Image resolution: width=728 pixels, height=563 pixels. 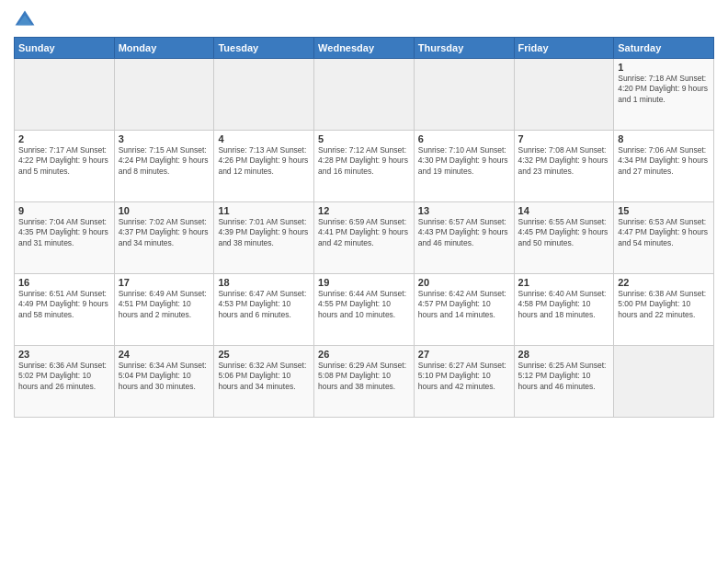 I want to click on day-info: Sunrise: 7:02 AM Sunset: 4:37 PM Dayligh…, so click(x=165, y=233).